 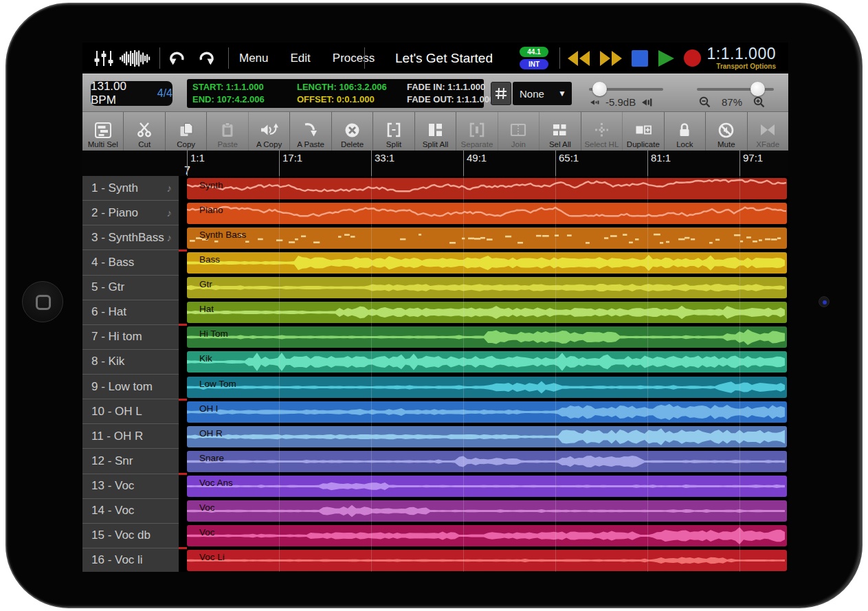 What do you see at coordinates (759, 102) in the screenshot?
I see `zoom-in-icon` at bounding box center [759, 102].